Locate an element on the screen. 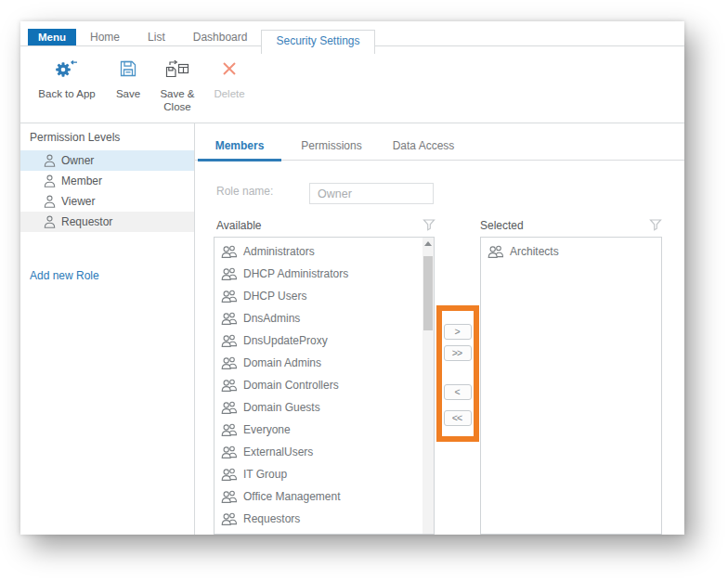 This screenshot has width=728, height=581. main-tab-label: Permissions is located at coordinates (331, 148).